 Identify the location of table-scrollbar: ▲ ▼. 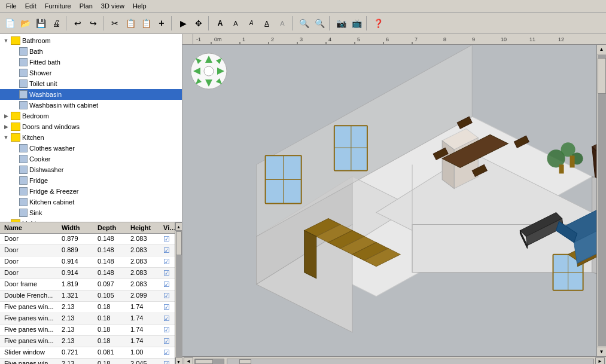
(178, 293).